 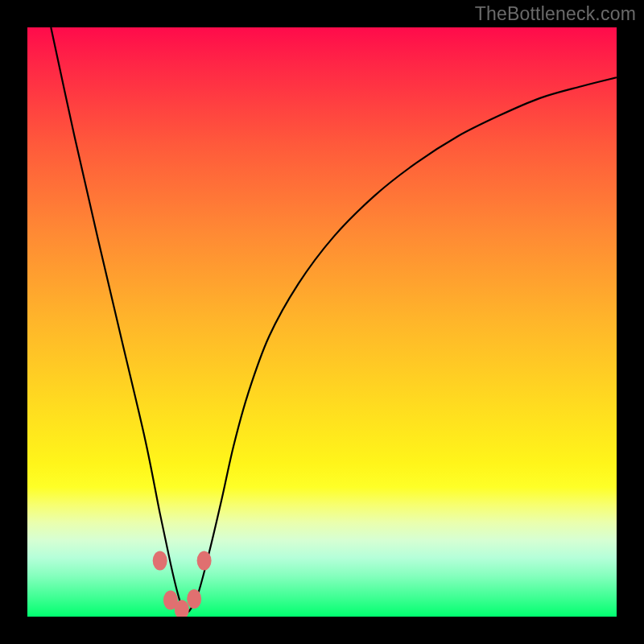 What do you see at coordinates (555, 14) in the screenshot?
I see `watermark-text: TheBottleneck.com` at bounding box center [555, 14].